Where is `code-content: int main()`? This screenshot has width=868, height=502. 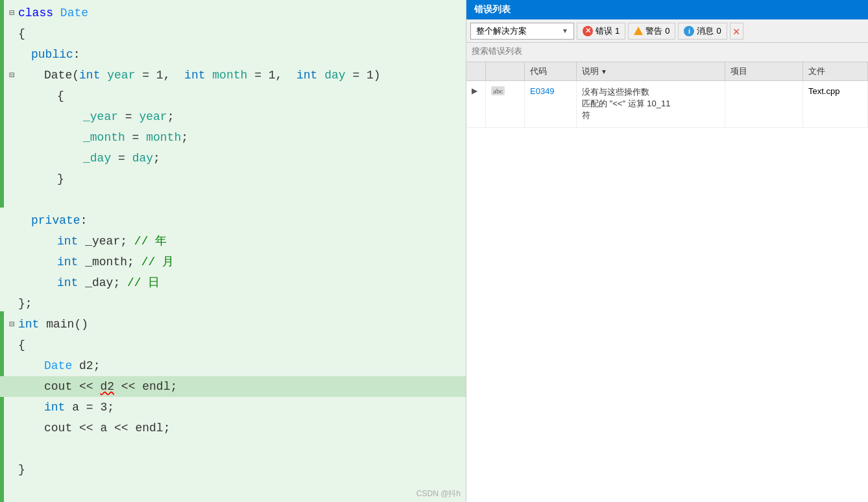
code-content: int main() is located at coordinates (239, 324).